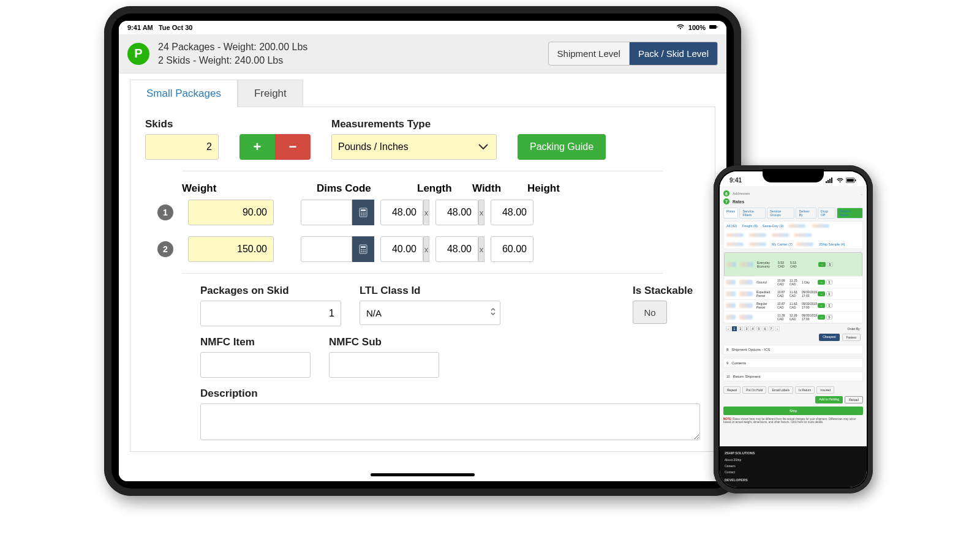 This screenshot has height=551, width=980. I want to click on filter-all: All (42), so click(731, 226).